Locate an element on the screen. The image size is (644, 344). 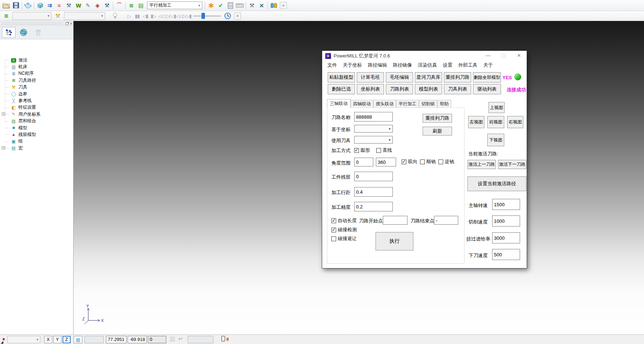
menu-external-tools: 外部工具 is located at coordinates (468, 65).